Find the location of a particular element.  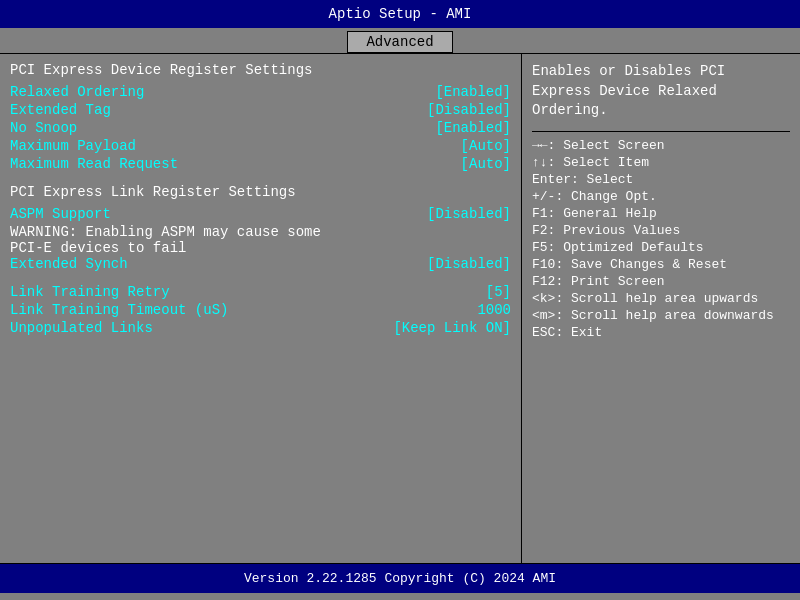

setting-row-relaxed-ordering: Relaxed Ordering [Enabled] is located at coordinates (260, 92).